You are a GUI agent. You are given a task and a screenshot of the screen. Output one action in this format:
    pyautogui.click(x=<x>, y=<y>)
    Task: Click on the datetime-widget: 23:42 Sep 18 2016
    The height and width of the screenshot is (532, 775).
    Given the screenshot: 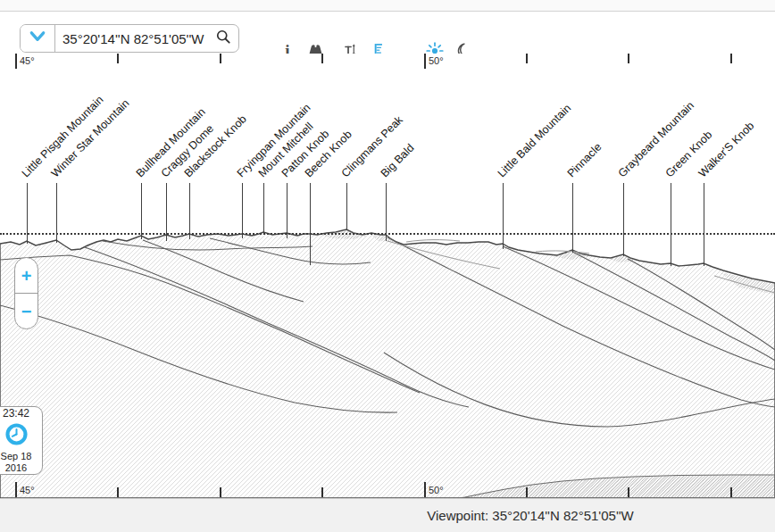 What is the action you would take?
    pyautogui.click(x=21, y=441)
    